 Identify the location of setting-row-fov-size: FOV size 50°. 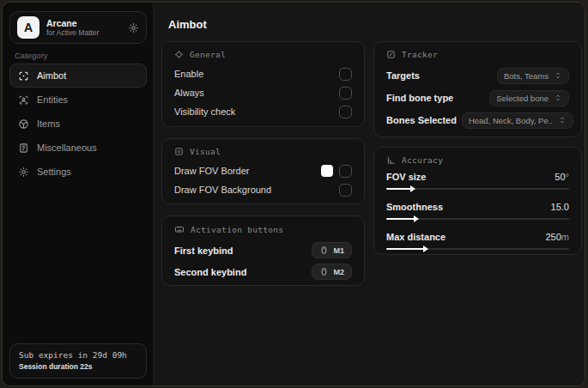
(477, 181).